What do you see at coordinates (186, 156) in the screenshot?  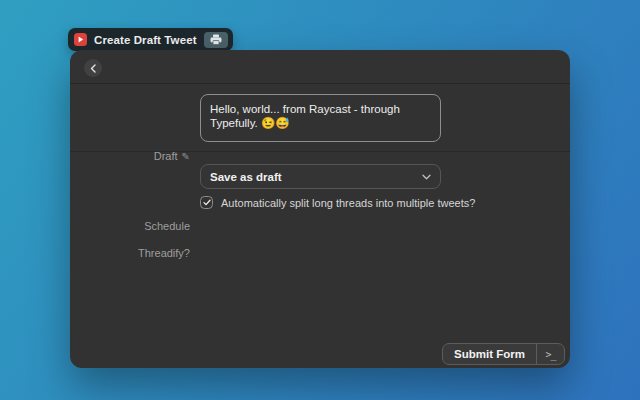 I see `pencil-icon: ✎` at bounding box center [186, 156].